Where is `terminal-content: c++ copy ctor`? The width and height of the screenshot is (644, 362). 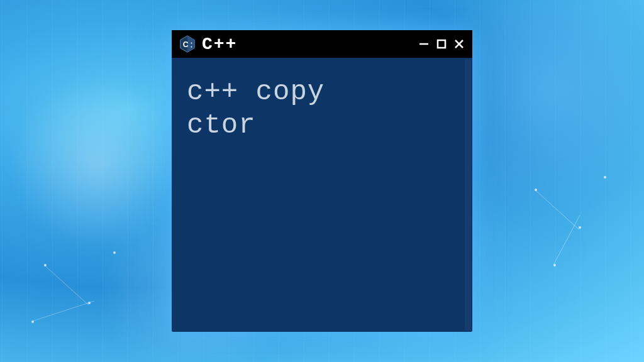 terminal-content: c++ copy ctor is located at coordinates (322, 109).